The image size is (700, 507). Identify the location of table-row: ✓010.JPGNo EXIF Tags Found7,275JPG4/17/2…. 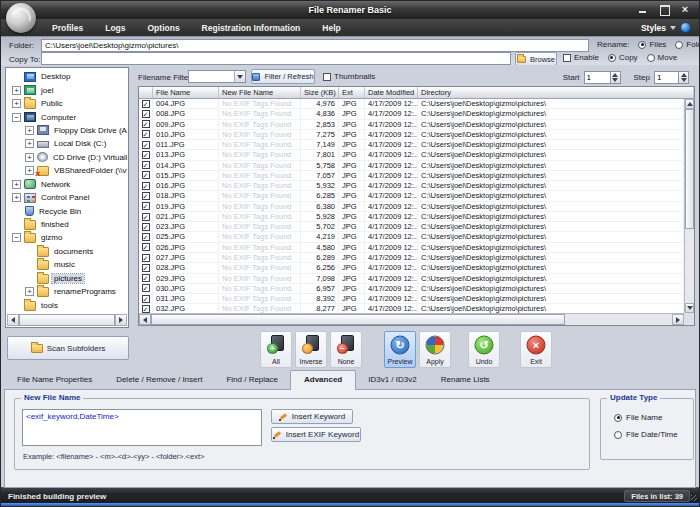
(412, 135).